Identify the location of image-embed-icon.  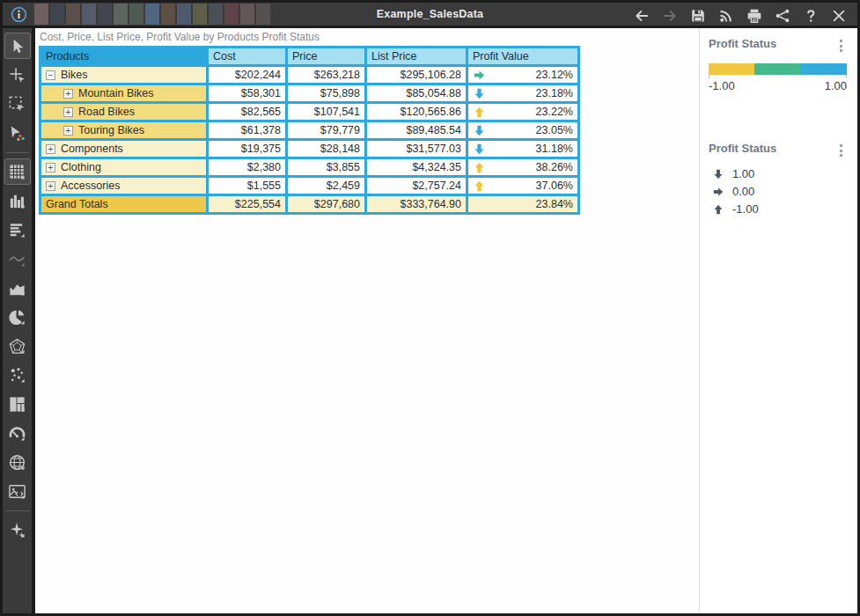
(18, 491).